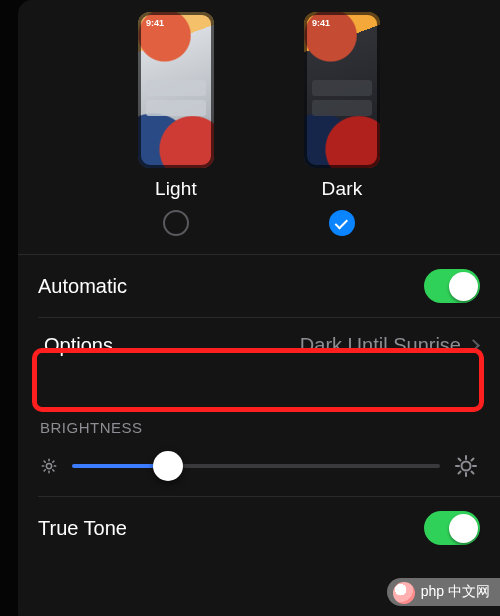  What do you see at coordinates (342, 124) in the screenshot?
I see `appearance-option-dark: 9:41 Dark` at bounding box center [342, 124].